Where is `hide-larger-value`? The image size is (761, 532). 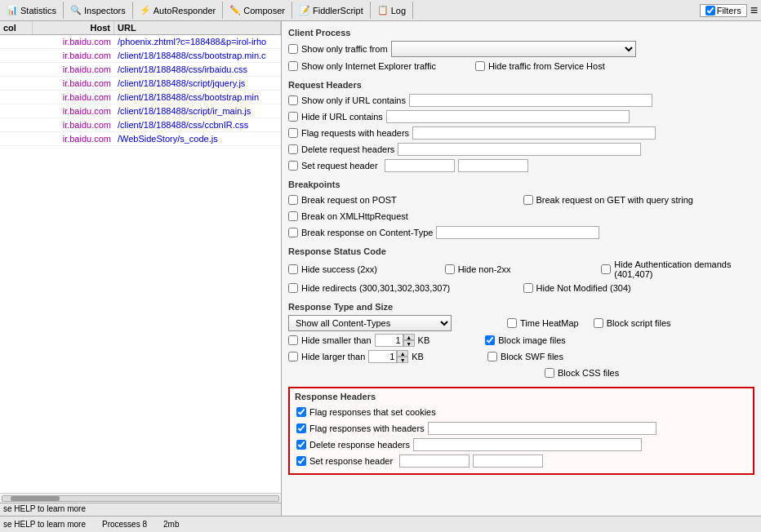
hide-larger-value is located at coordinates (382, 357).